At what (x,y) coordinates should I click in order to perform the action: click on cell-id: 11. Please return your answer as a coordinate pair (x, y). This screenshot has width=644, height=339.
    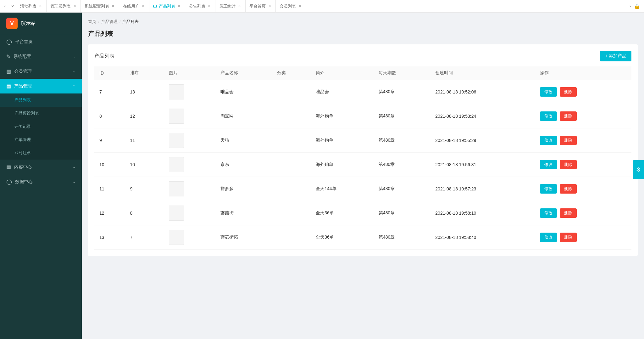
    Looking at the image, I should click on (110, 189).